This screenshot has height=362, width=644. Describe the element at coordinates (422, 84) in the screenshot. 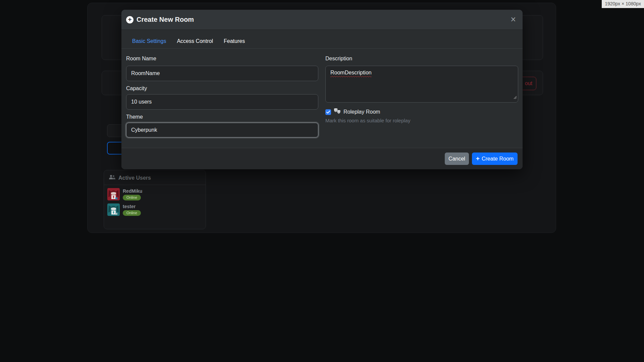

I see `description-textarea: RoomDescription` at that location.